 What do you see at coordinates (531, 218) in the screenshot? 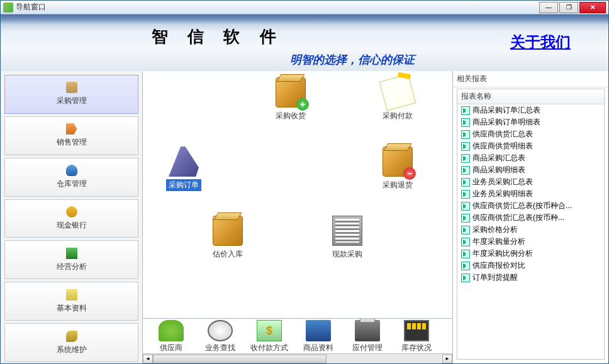
I see `report-row-9: 供应商供货汇总表(按币种...` at bounding box center [531, 218].